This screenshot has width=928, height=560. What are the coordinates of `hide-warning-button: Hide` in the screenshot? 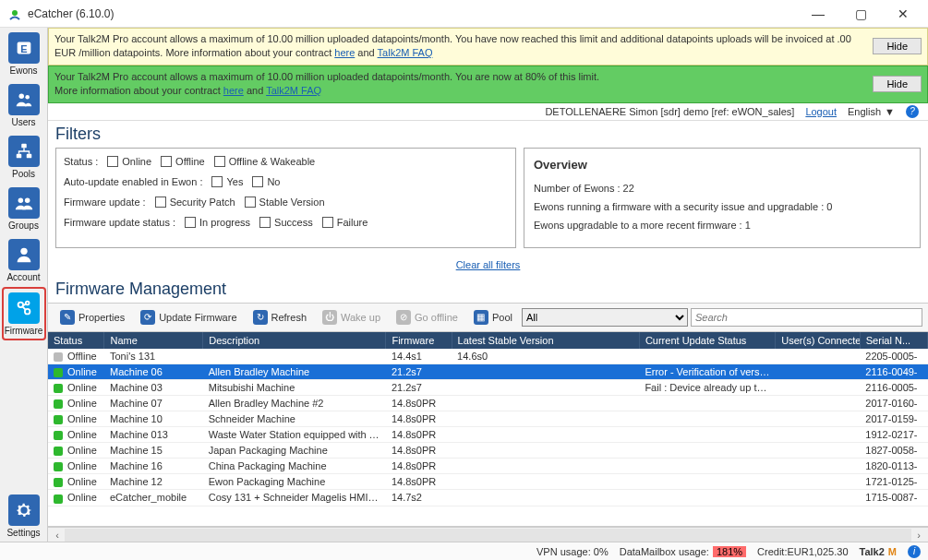 It's located at (898, 46).